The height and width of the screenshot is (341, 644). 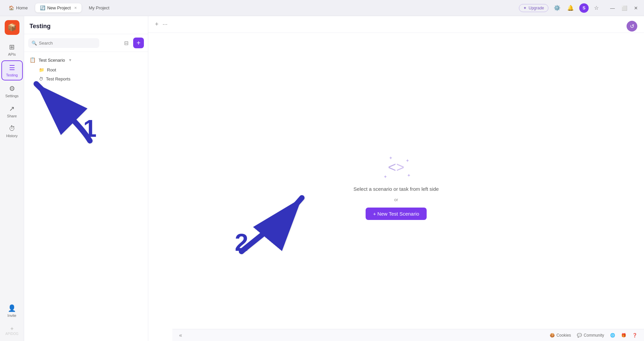 I want to click on search-input, so click(x=64, y=43).